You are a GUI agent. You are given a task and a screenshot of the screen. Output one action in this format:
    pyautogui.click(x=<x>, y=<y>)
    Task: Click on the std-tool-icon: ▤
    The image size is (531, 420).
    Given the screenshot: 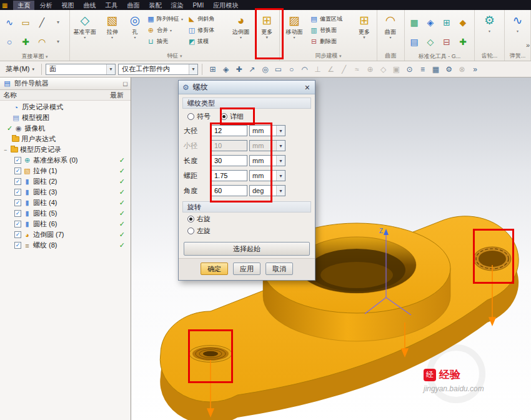 What is the action you would take?
    pyautogui.click(x=414, y=41)
    